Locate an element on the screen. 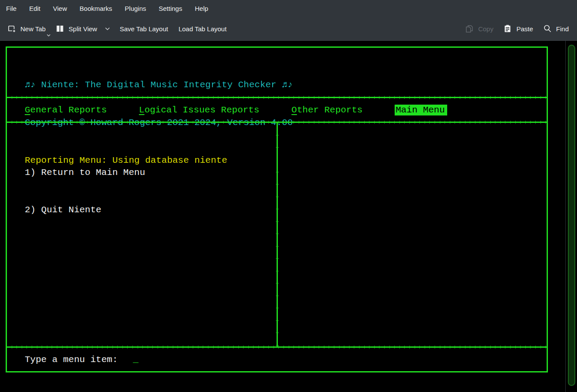  terminal-scrollbar-track is located at coordinates (571, 216).